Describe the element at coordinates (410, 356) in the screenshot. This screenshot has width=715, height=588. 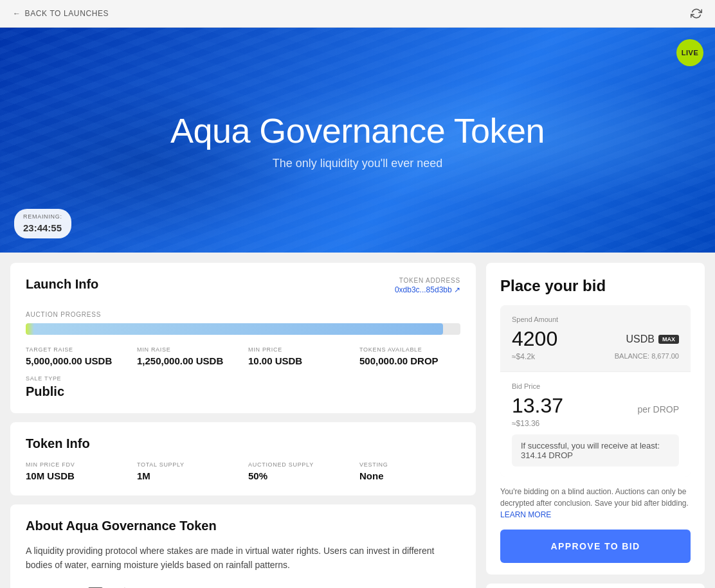
I see `stat-tokens-available: TOKENS AVAILABLE 500,000.00 DROP` at that location.